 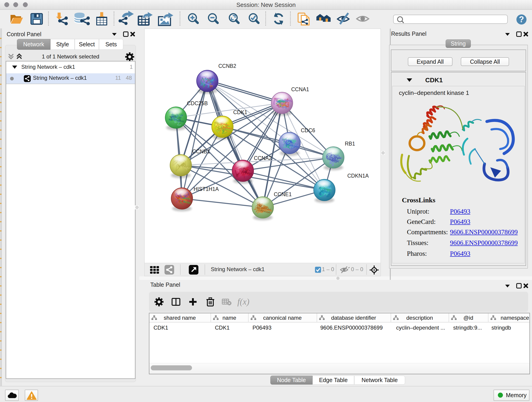 I want to click on svg-text: CDKN1A, so click(x=358, y=176).